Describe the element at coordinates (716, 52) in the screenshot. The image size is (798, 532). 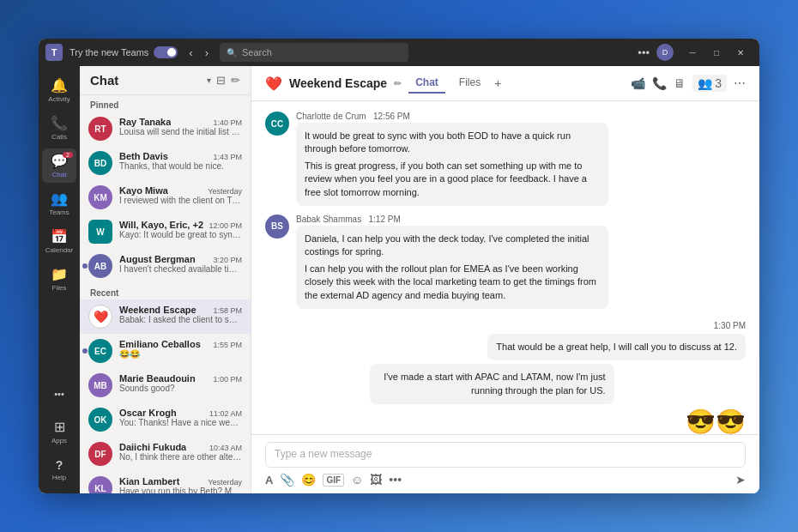
I see `window-controls: ─ □ ✕` at that location.